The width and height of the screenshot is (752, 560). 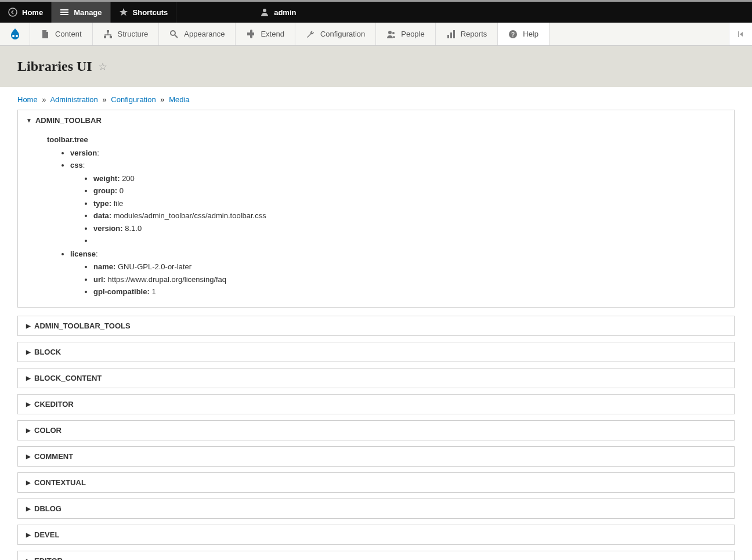 I want to click on toolbar-collapse-button, so click(x=740, y=34).